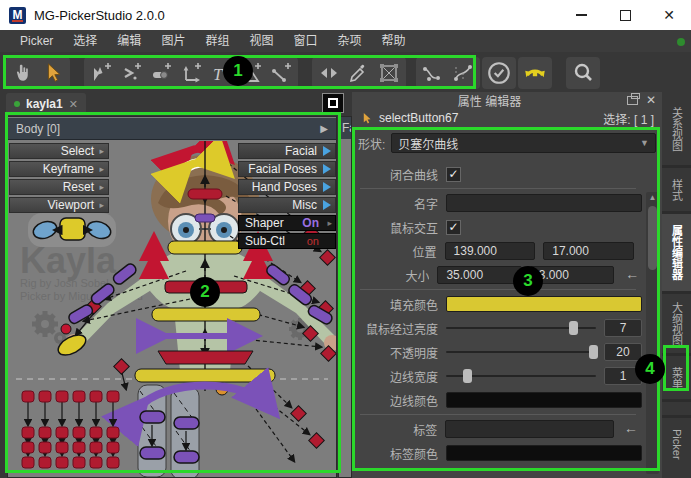 The width and height of the screenshot is (691, 478). I want to click on sub-ctl-label: Sub-Ctl, so click(265, 241).